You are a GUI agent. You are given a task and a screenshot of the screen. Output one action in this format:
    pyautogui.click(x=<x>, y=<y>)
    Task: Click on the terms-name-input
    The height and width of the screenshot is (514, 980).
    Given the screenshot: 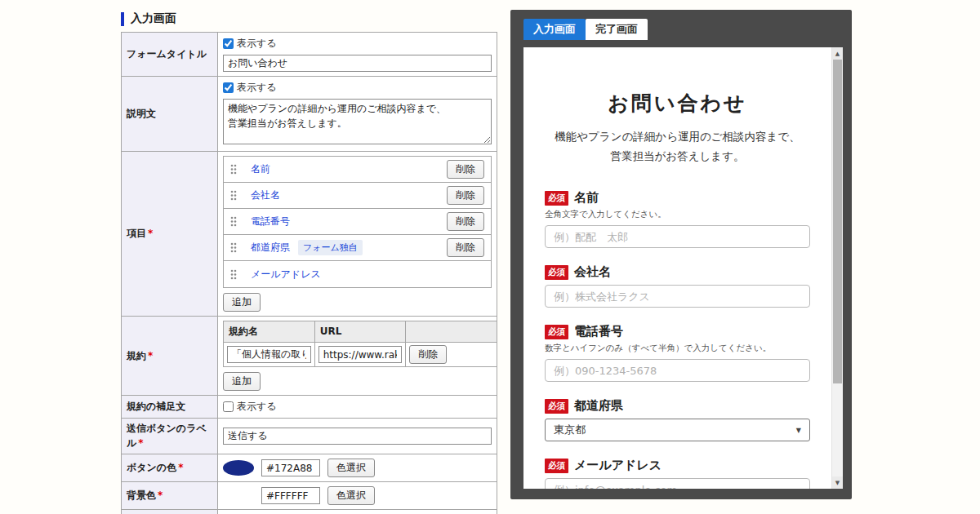 What is the action you would take?
    pyautogui.click(x=270, y=354)
    